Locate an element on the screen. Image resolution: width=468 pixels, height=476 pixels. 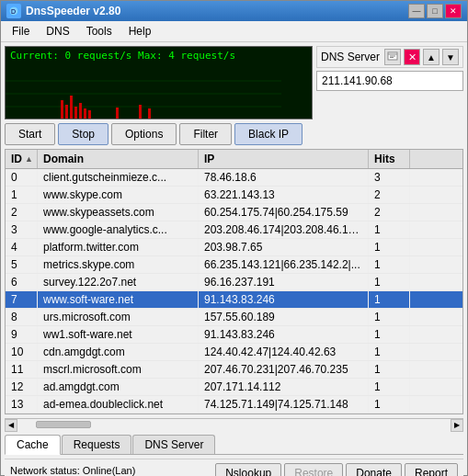
cell-ip: 74.125.71.149|74.125.71.148 is located at coordinates (283, 404).